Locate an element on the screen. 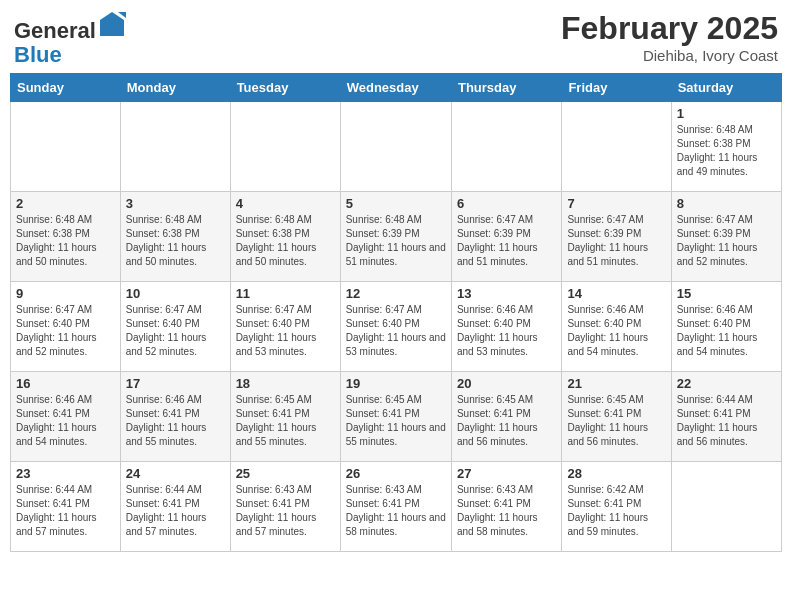  logo-general: General is located at coordinates (55, 30).